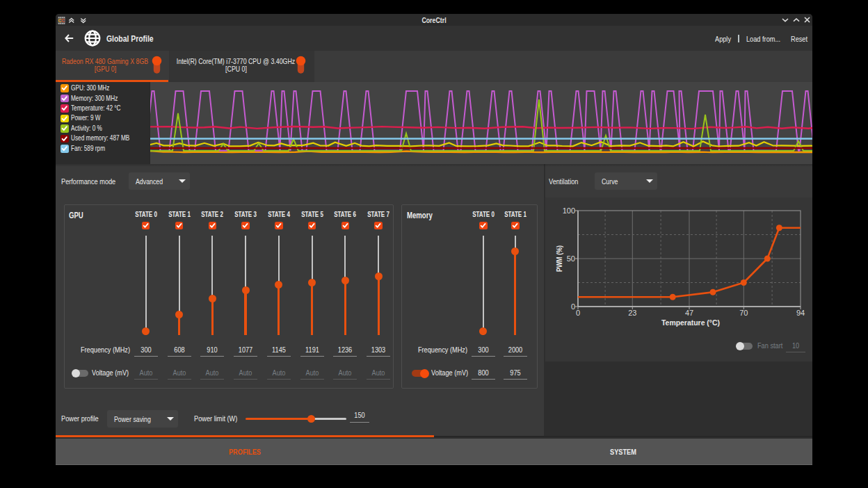 The image size is (868, 488). I want to click on svg-text: 100, so click(569, 211).